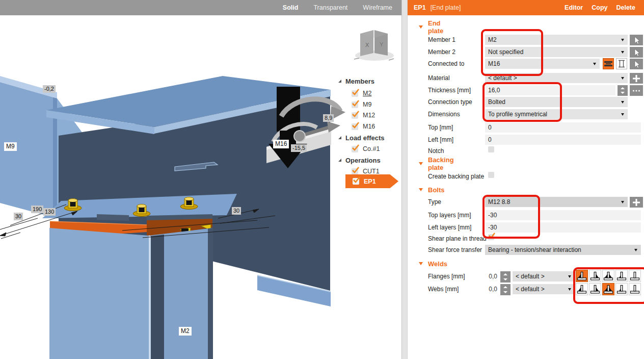 This screenshot has height=359, width=644. I want to click on field-label: Webs [mm], so click(443, 289).